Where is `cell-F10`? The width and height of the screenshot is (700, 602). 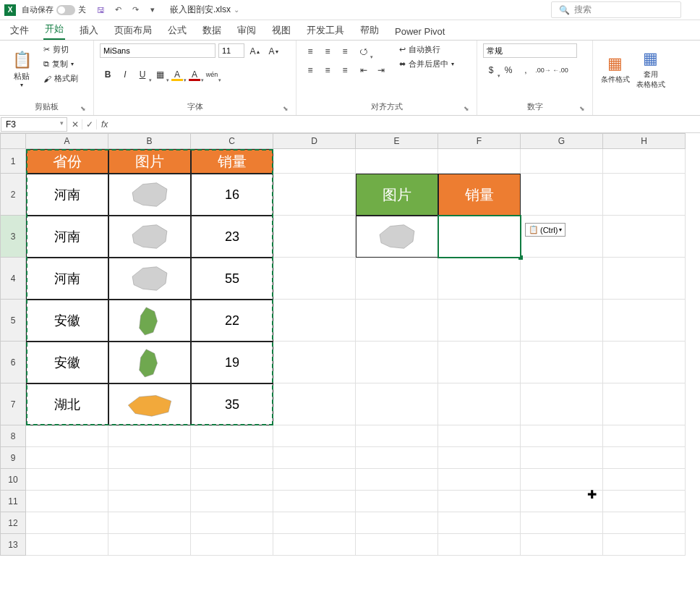
cell-F10 is located at coordinates (479, 480).